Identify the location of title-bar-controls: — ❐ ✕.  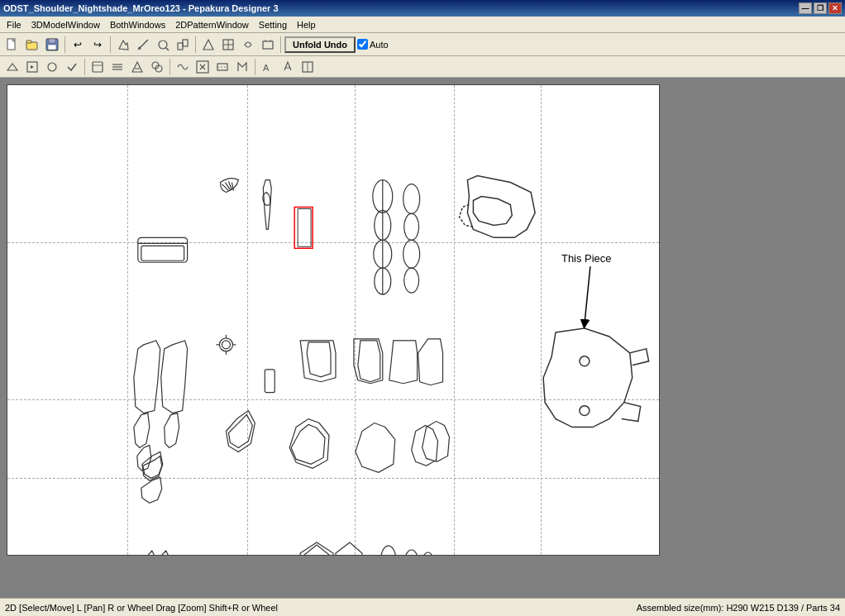
(820, 8).